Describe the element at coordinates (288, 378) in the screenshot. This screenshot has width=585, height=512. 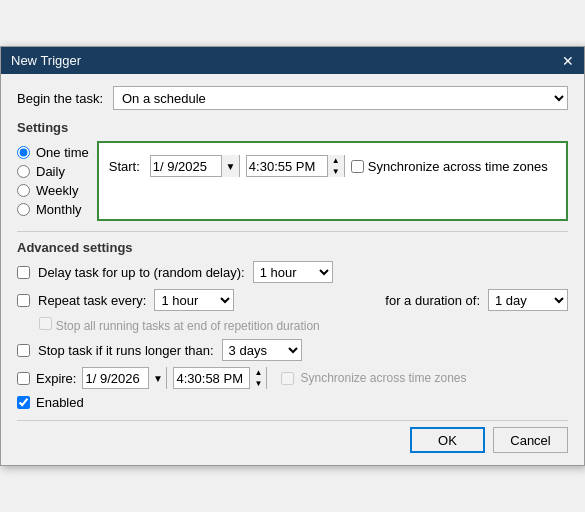
I see `expire-sync-checkbox` at that location.